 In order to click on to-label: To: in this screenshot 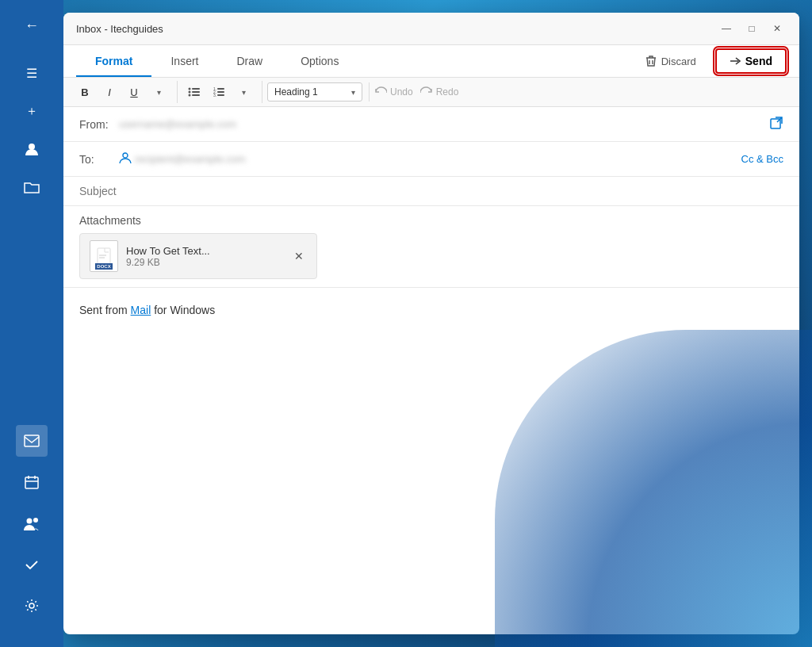, I will do `click(99, 159)`.